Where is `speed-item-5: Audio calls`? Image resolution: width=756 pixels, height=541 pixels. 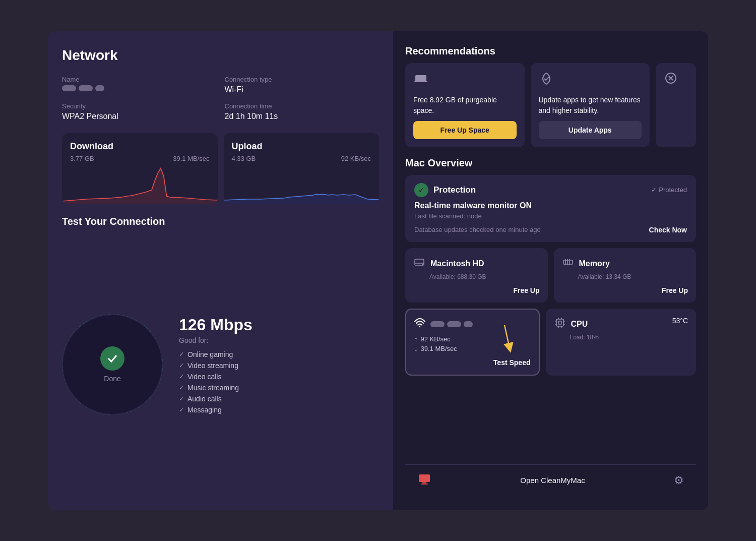
speed-item-5: Audio calls is located at coordinates (279, 399).